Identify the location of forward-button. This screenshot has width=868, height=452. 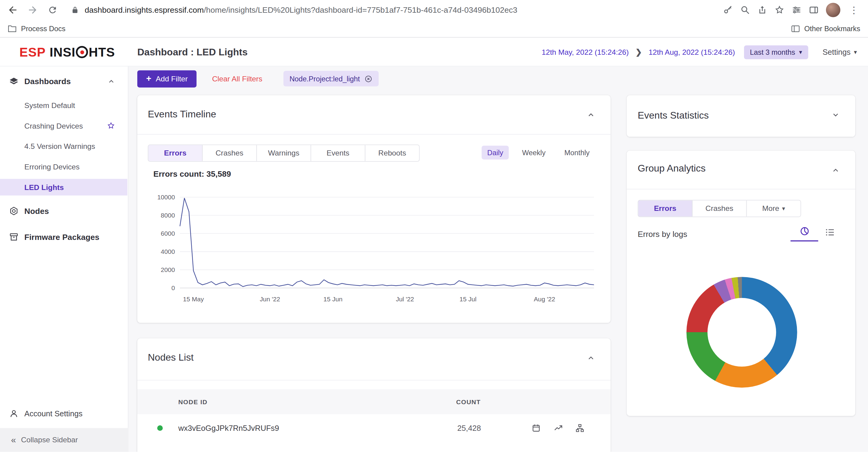
(33, 10).